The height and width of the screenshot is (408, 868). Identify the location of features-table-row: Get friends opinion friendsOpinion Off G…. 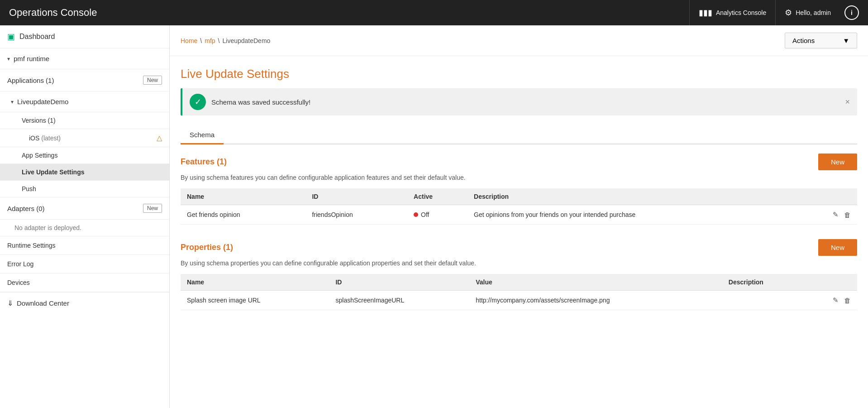
(519, 215).